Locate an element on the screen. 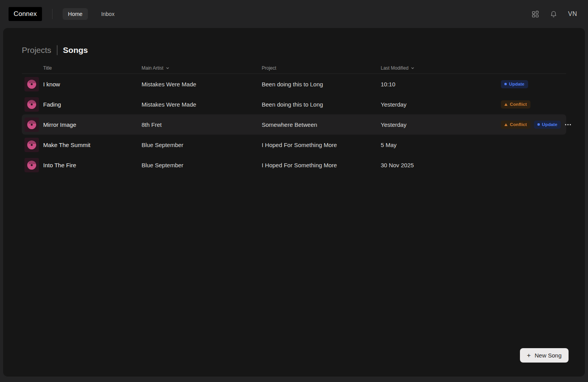  nav-divider is located at coordinates (52, 14).